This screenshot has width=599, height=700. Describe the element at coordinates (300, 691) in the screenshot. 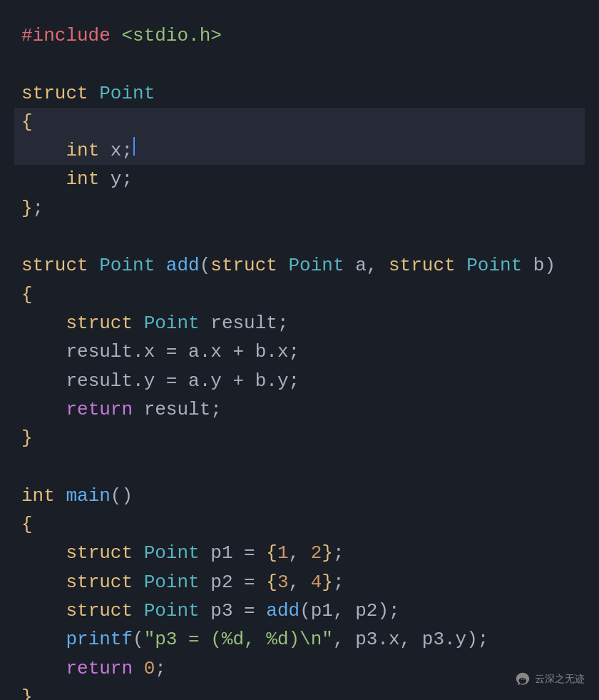

I see `code-line-24: }` at that location.